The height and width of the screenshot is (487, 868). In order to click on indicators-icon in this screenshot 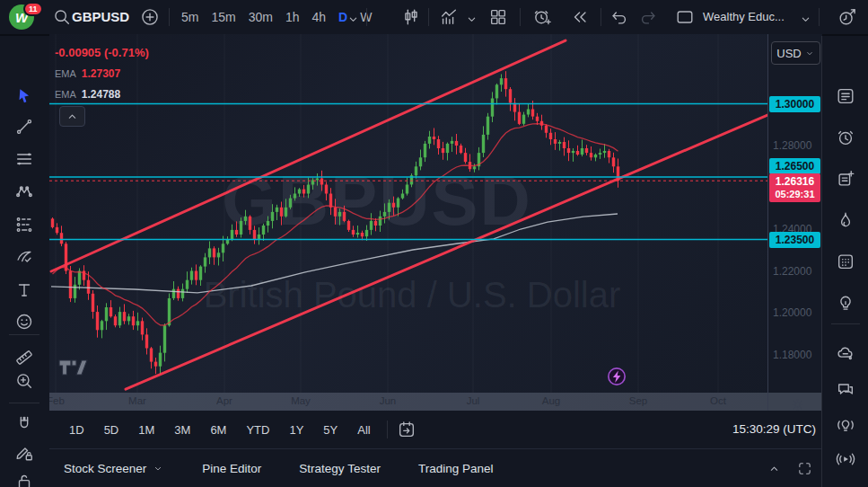, I will do `click(449, 17)`.